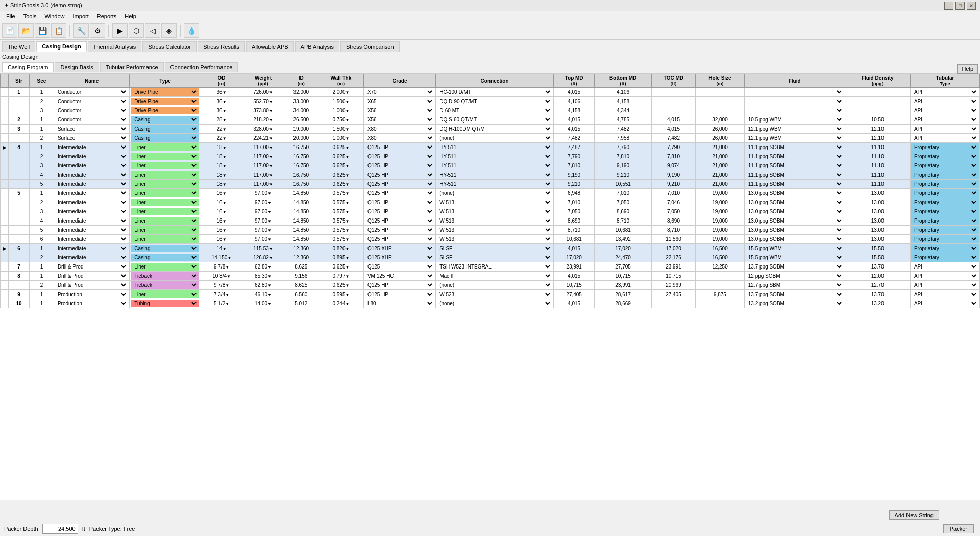 Image resolution: width=980 pixels, height=536 pixels. What do you see at coordinates (399, 120) in the screenshot?
I see `cell-grade: X56` at bounding box center [399, 120].